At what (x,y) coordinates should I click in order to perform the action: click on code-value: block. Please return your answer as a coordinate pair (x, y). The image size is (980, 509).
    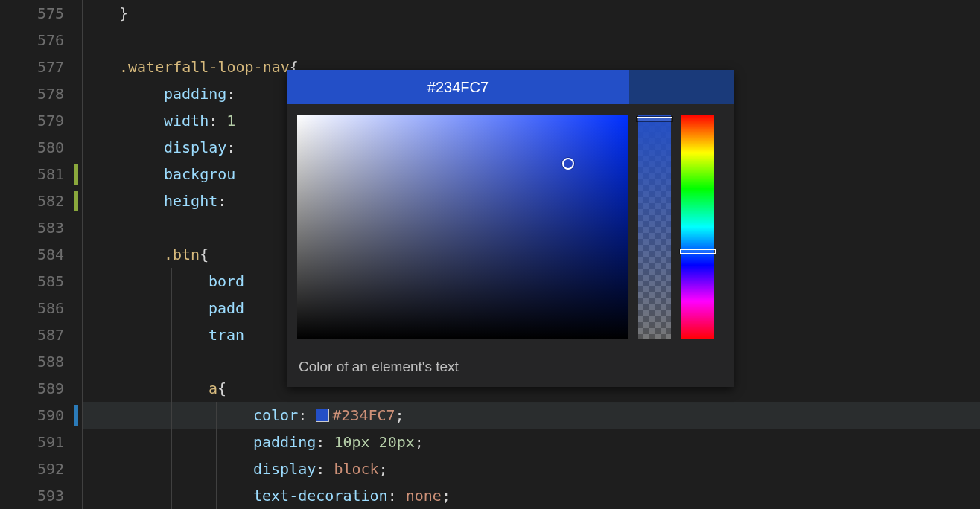
    Looking at the image, I should click on (351, 469).